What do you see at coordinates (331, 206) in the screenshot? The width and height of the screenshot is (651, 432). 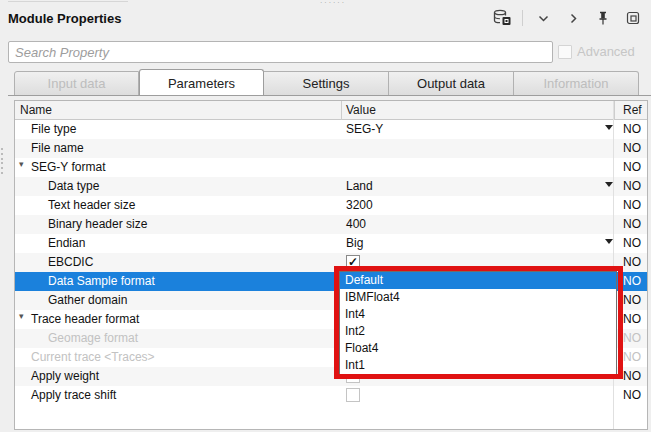 I see `property-row-text-header-size: Text header size3200NO` at bounding box center [331, 206].